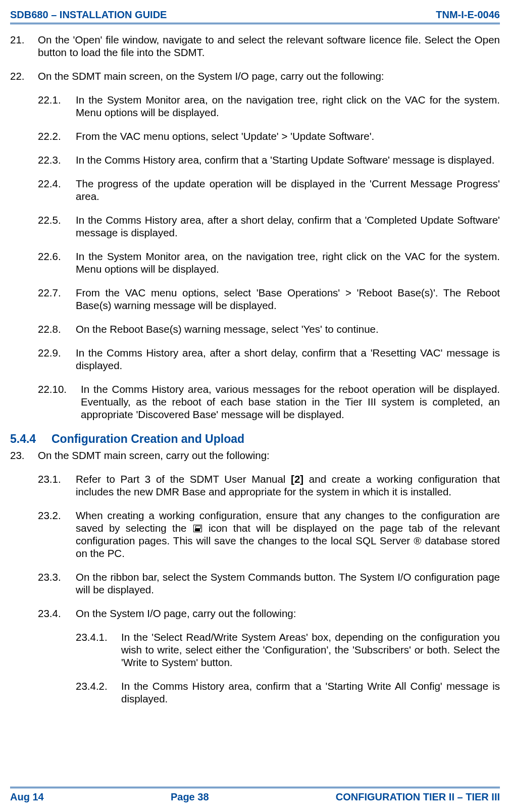  I want to click on item-number: 23.4.2., so click(98, 692).